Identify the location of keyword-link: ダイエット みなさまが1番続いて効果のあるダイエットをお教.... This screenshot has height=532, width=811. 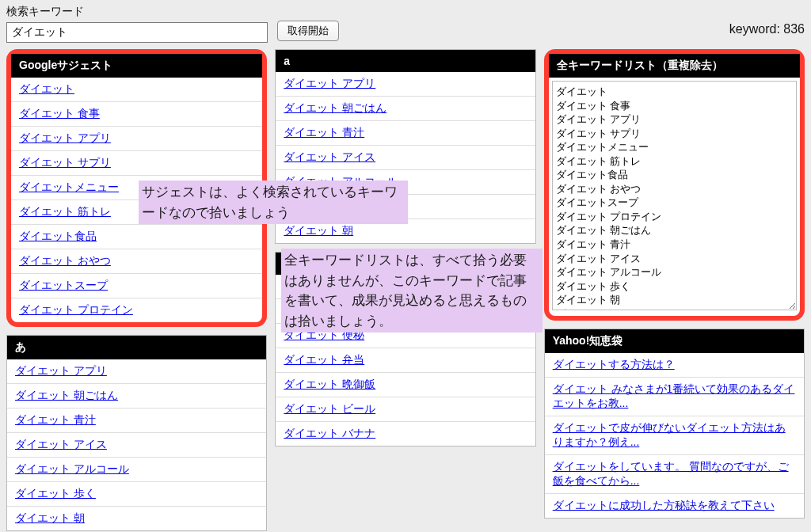
(674, 396).